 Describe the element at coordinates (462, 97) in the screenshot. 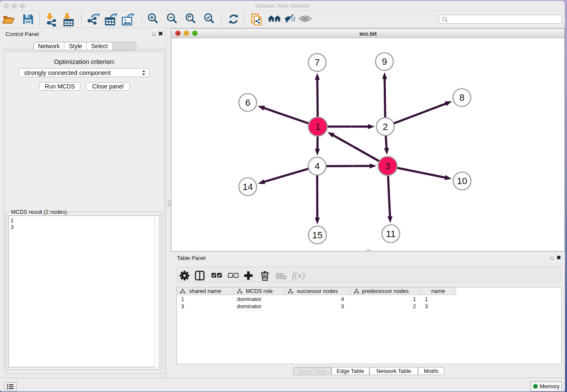

I see `svg-text: 8` at that location.